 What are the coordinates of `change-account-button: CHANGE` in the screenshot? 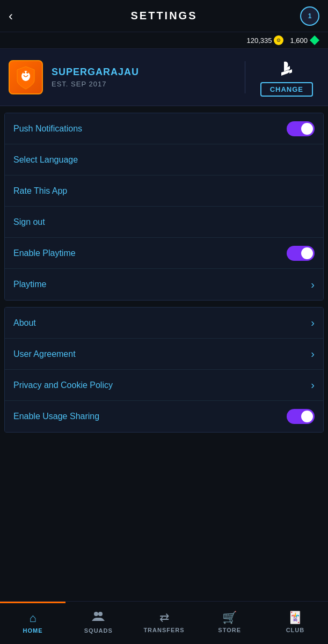 It's located at (287, 89).